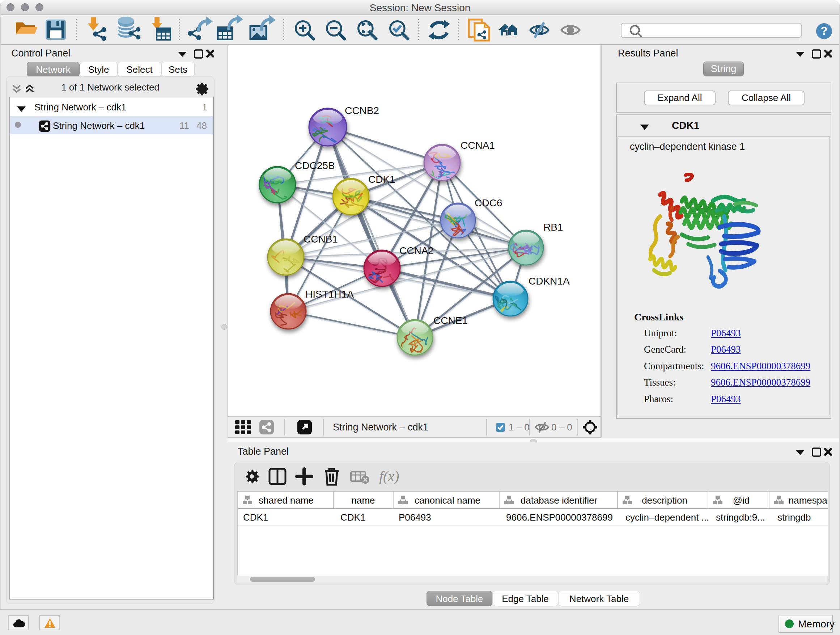  Describe the element at coordinates (330, 294) in the screenshot. I see `svg-text: HIST1H1A` at that location.